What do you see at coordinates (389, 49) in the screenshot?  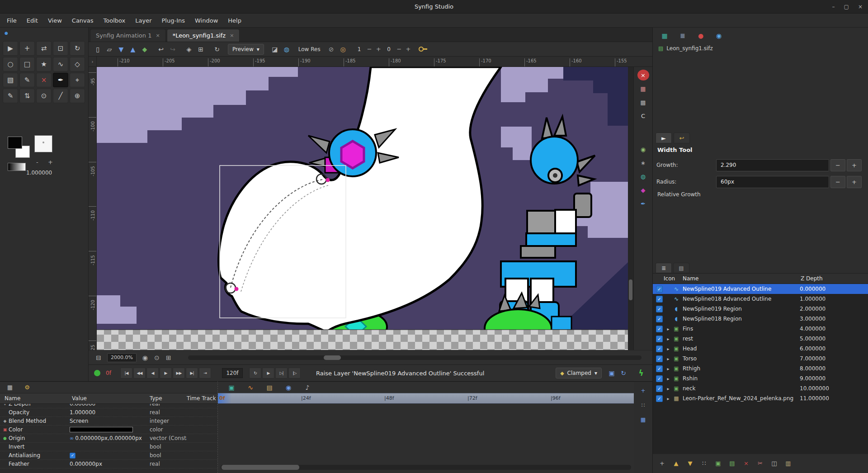 I see `future-onion-value: 0` at bounding box center [389, 49].